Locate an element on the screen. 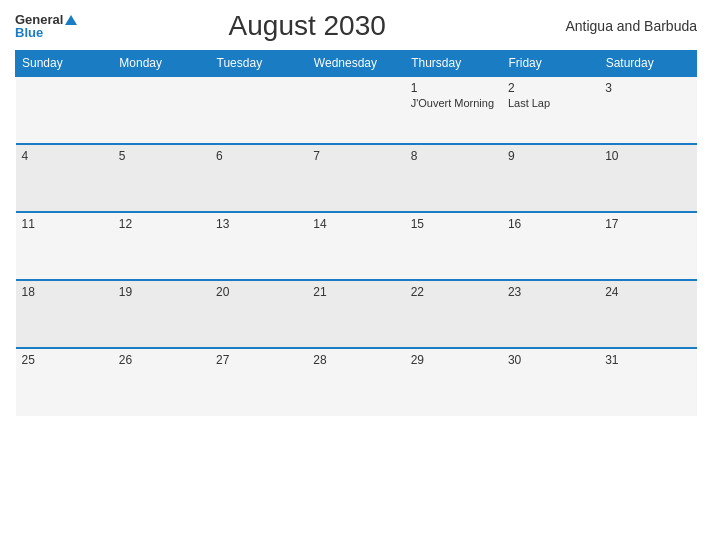  header-sunday: Sunday is located at coordinates (64, 64).